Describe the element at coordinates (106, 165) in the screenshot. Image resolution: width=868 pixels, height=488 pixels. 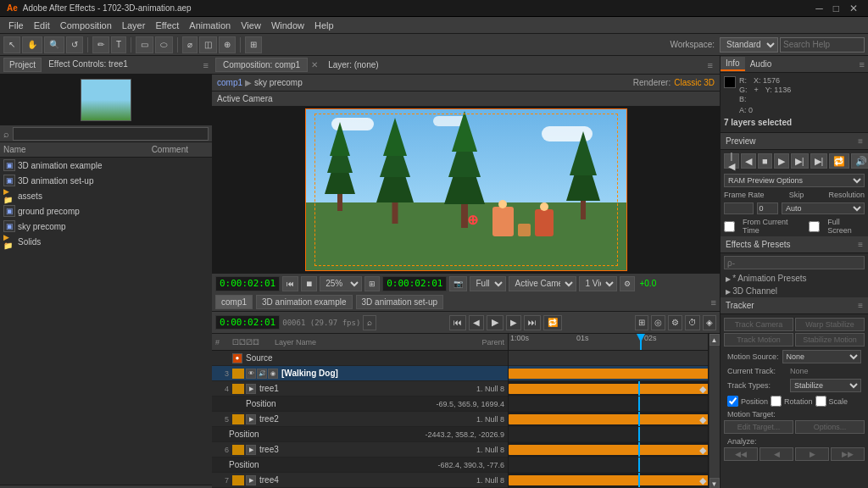
I see `list-item: ▣ 3D animation example` at that location.